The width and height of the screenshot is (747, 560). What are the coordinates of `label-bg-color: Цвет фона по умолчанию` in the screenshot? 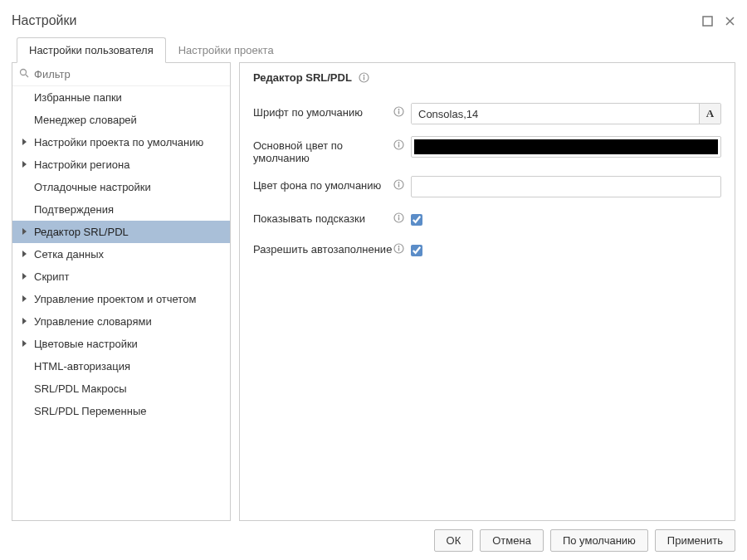 It's located at (332, 184).